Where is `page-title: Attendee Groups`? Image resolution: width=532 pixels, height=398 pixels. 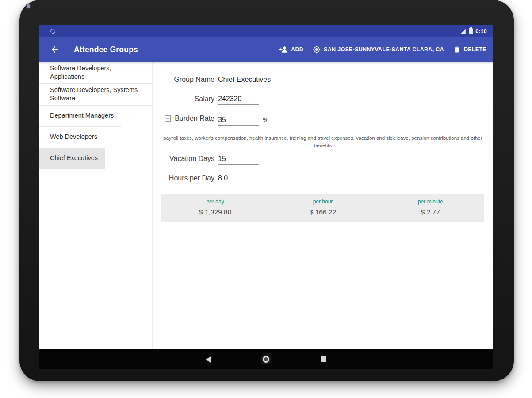 page-title: Attendee Groups is located at coordinates (106, 50).